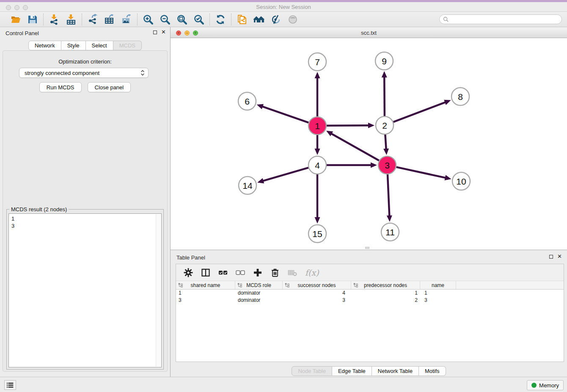  What do you see at coordinates (369, 371) in the screenshot?
I see `table-tabs: Node Table Edge Table Network Table Moti…` at bounding box center [369, 371].